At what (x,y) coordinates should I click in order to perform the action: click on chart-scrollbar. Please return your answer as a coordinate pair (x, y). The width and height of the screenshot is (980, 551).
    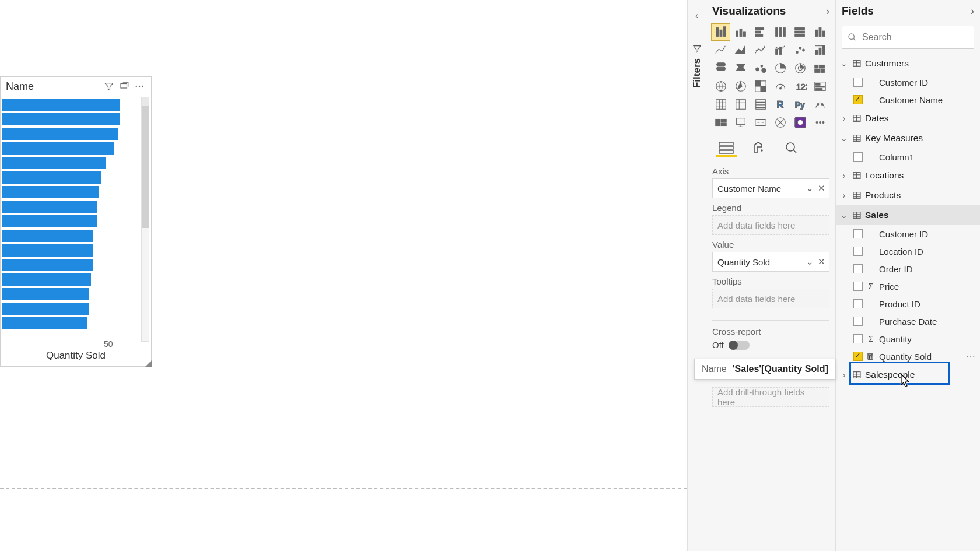
    Looking at the image, I should click on (145, 219).